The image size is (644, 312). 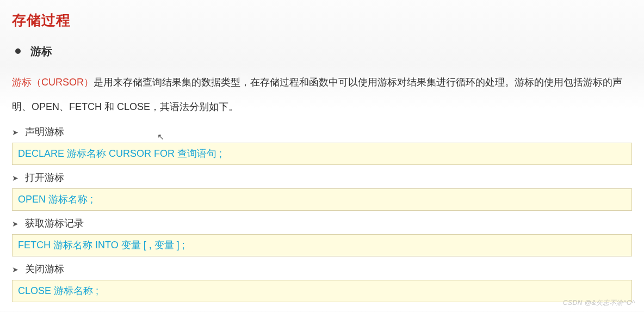 What do you see at coordinates (322, 132) in the screenshot?
I see `sub-heading: ➤ 声明游标` at bounding box center [322, 132].